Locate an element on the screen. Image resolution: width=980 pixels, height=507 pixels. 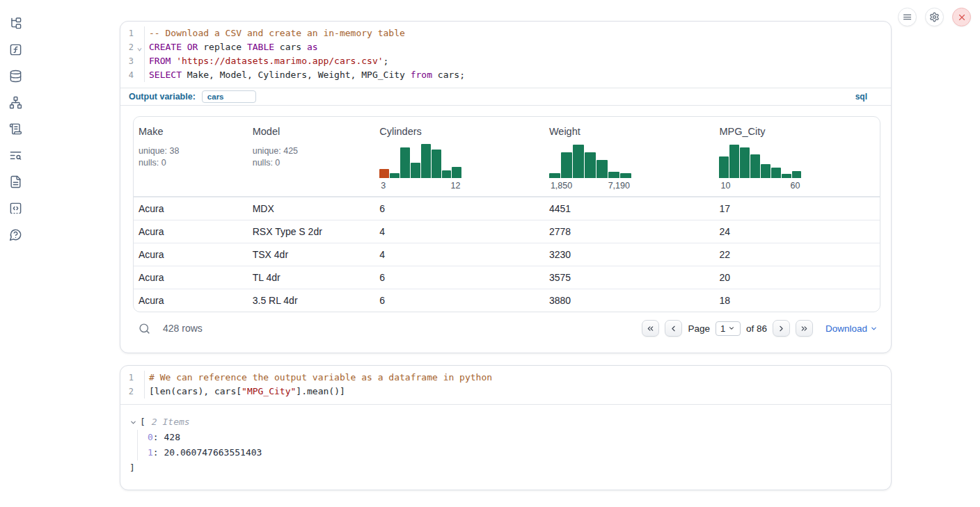
language-badge: sql is located at coordinates (862, 97).